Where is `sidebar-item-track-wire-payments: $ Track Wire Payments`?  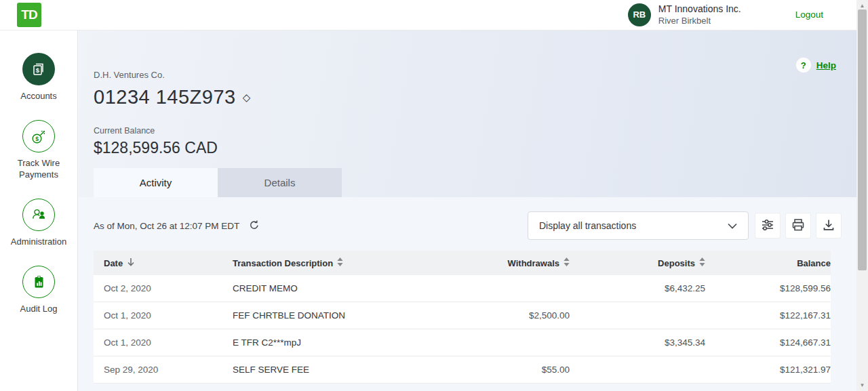
sidebar-item-track-wire-payments: $ Track Wire Payments is located at coordinates (39, 150).